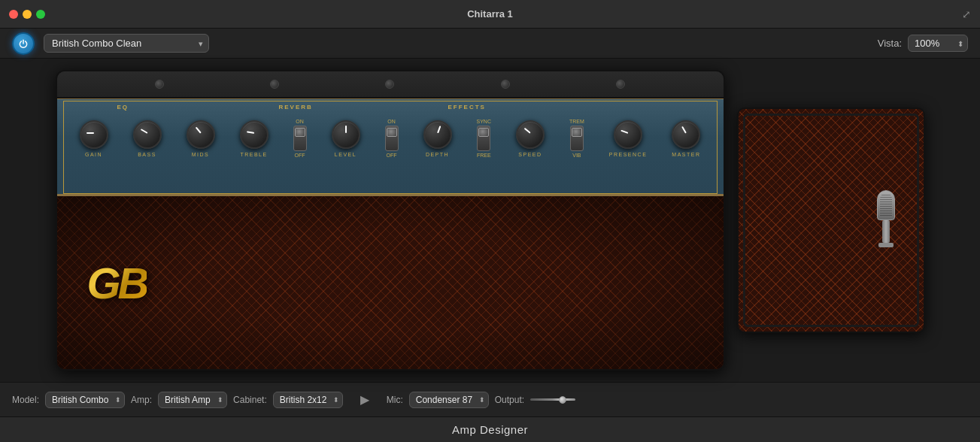 The height and width of the screenshot is (442, 980). What do you see at coordinates (193, 400) in the screenshot?
I see `amp-select-wrapper: British Amp` at bounding box center [193, 400].